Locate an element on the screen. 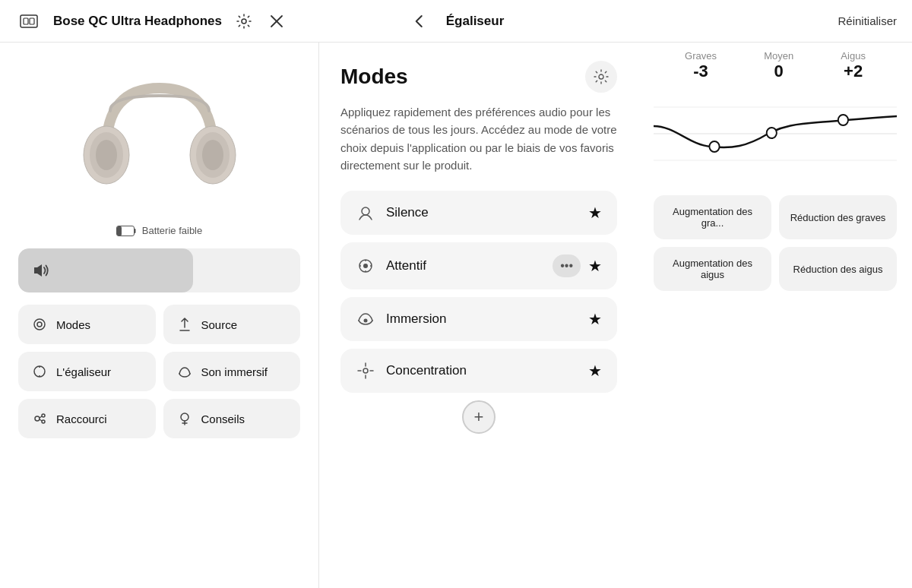  eq-moyen-col: Moyen 0 is located at coordinates (778, 65).